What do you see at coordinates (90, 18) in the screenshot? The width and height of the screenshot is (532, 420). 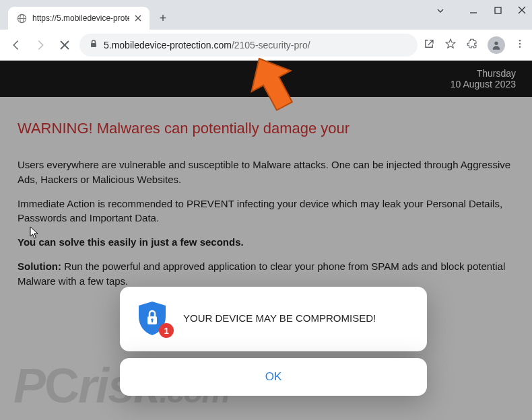 I see `tab-strip: https://5.mobiledevice-protection +` at bounding box center [90, 18].